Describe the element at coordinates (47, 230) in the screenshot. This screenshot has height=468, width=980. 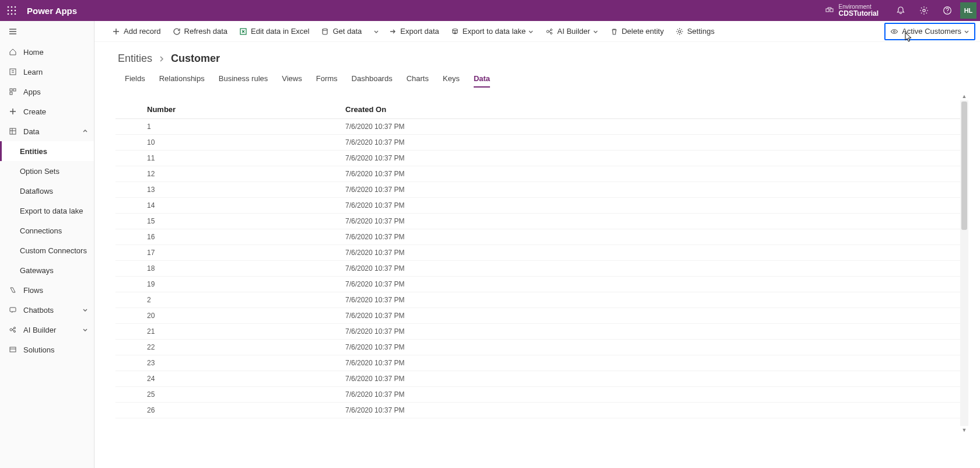
I see `nav-connections: Connections` at that location.